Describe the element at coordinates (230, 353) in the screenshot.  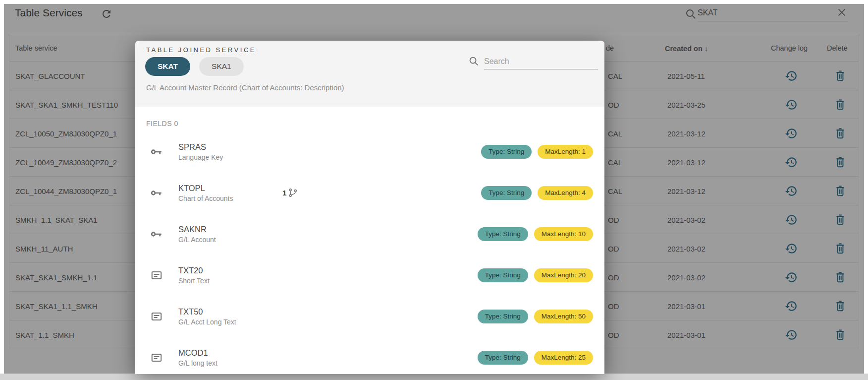
I see `field-name: MCOD1` at that location.